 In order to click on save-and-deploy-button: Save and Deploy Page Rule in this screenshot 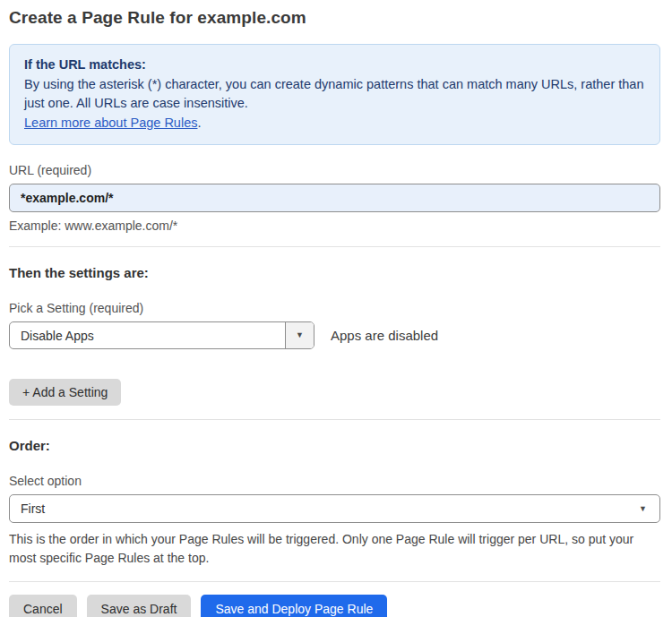, I will do `click(294, 605)`.